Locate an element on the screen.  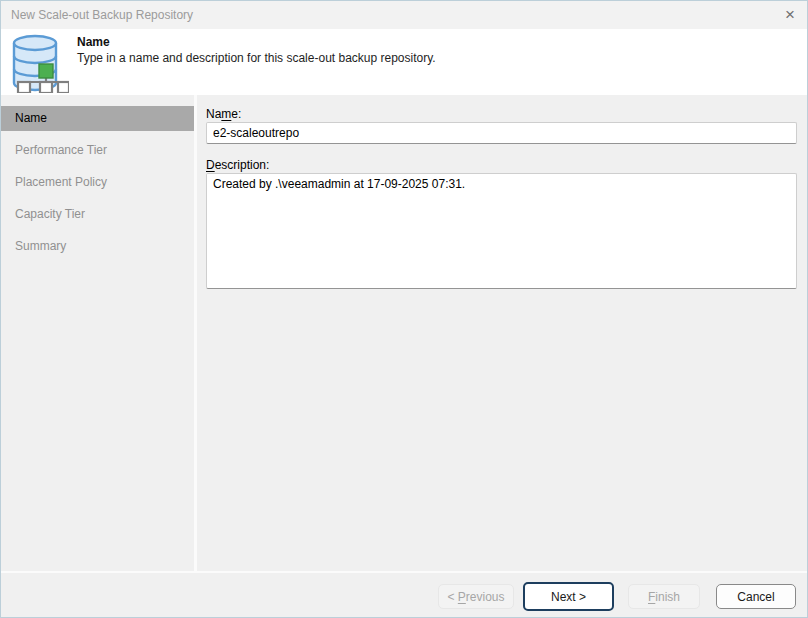
close-icon: × is located at coordinates (790, 14).